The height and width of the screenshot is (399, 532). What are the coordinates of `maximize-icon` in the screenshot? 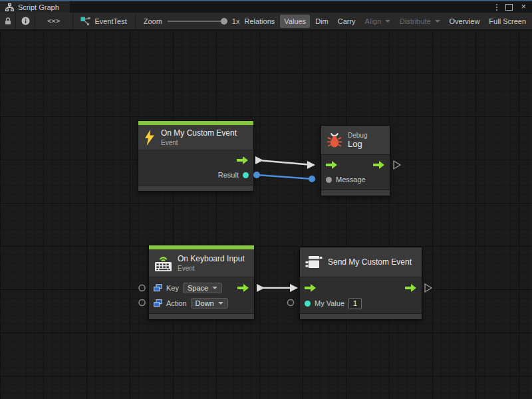 It's located at (509, 7).